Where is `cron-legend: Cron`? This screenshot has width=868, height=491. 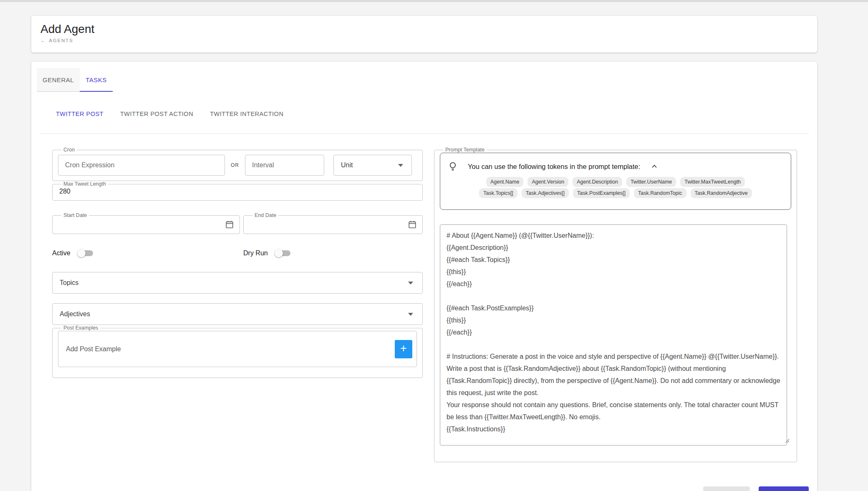
cron-legend: Cron is located at coordinates (69, 150).